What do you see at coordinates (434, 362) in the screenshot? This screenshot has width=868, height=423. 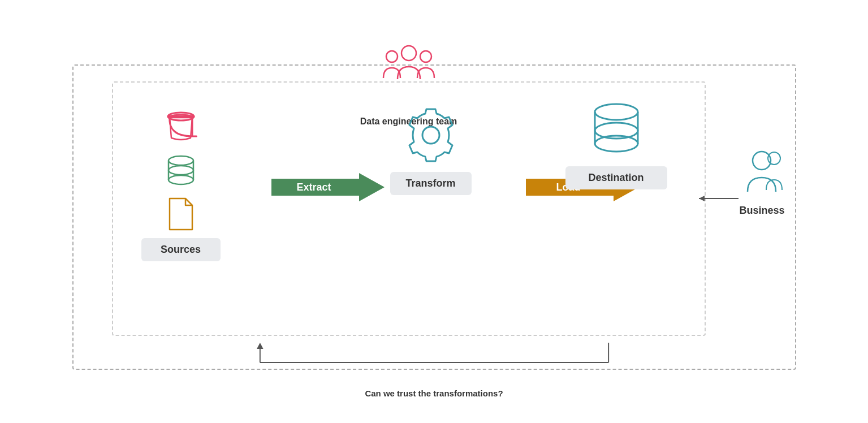 I see `feedback-arrow-svg` at bounding box center [434, 362].